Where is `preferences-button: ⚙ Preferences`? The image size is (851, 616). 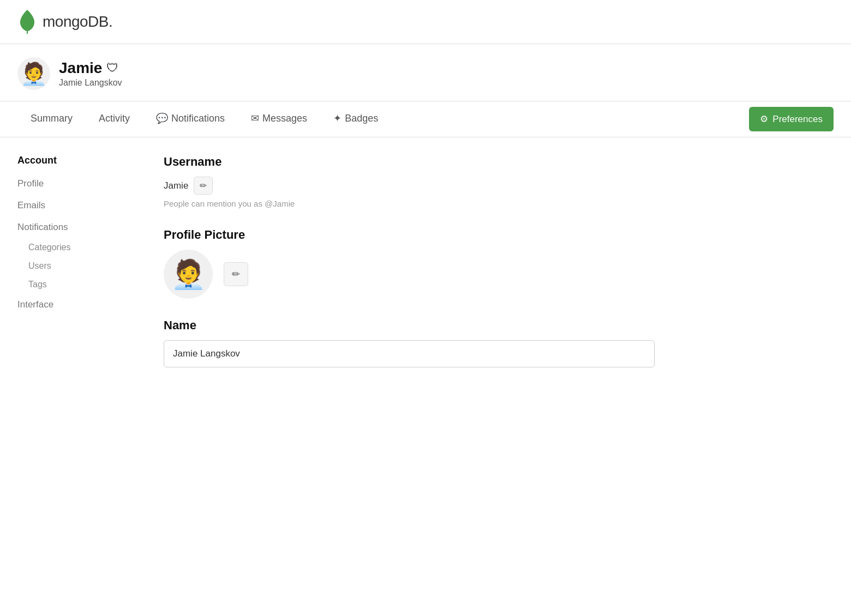 preferences-button: ⚙ Preferences is located at coordinates (791, 119).